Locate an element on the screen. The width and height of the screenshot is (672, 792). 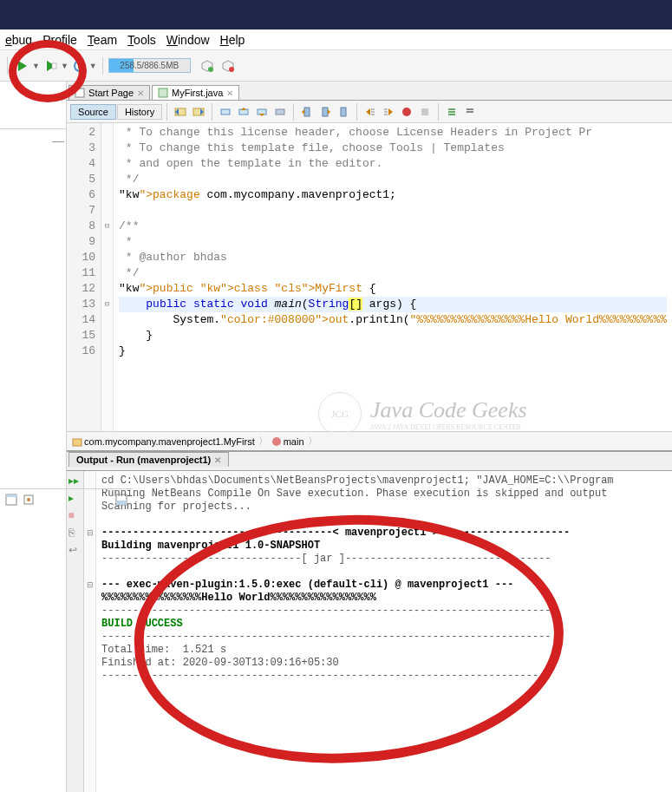
editor-toolbar: Source History is located at coordinates (369, 112).